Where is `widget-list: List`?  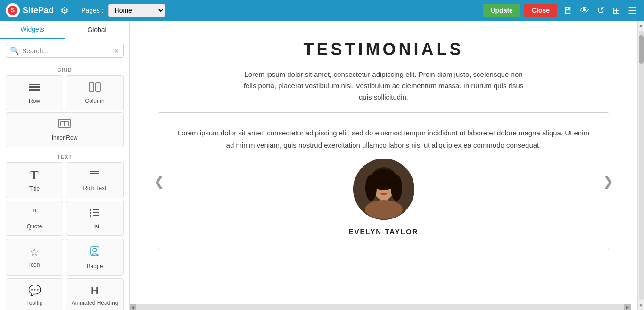
widget-list: List is located at coordinates (95, 218).